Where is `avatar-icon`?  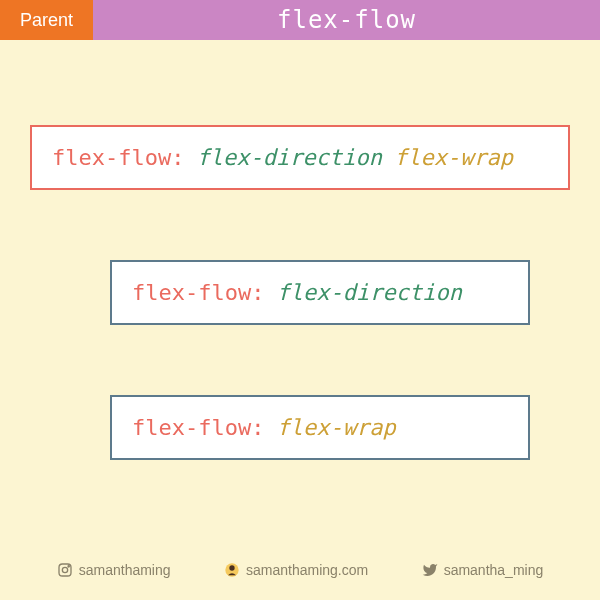 avatar-icon is located at coordinates (232, 570).